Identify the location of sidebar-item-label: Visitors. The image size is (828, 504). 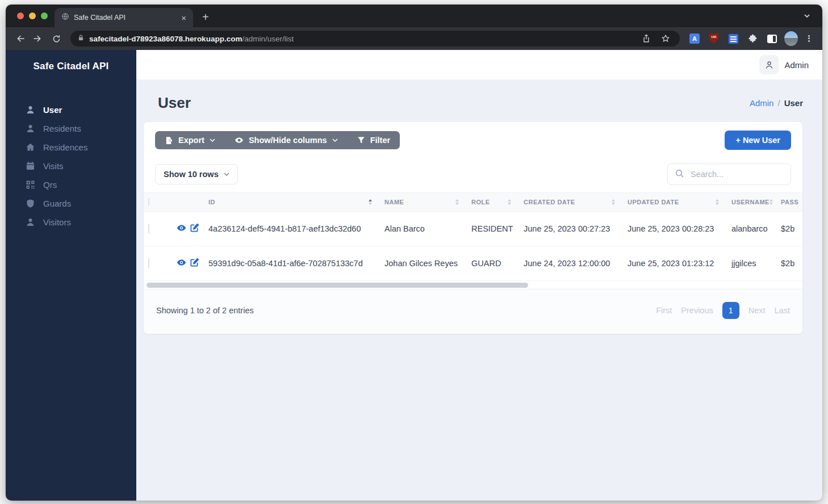
(57, 222).